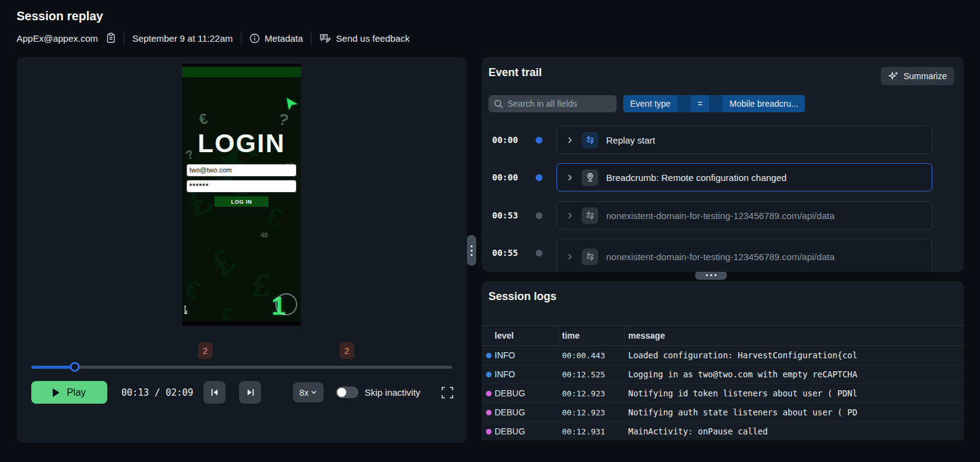 The width and height of the screenshot is (980, 462). Describe the element at coordinates (505, 140) in the screenshot. I see `event-time: 00:00` at that location.